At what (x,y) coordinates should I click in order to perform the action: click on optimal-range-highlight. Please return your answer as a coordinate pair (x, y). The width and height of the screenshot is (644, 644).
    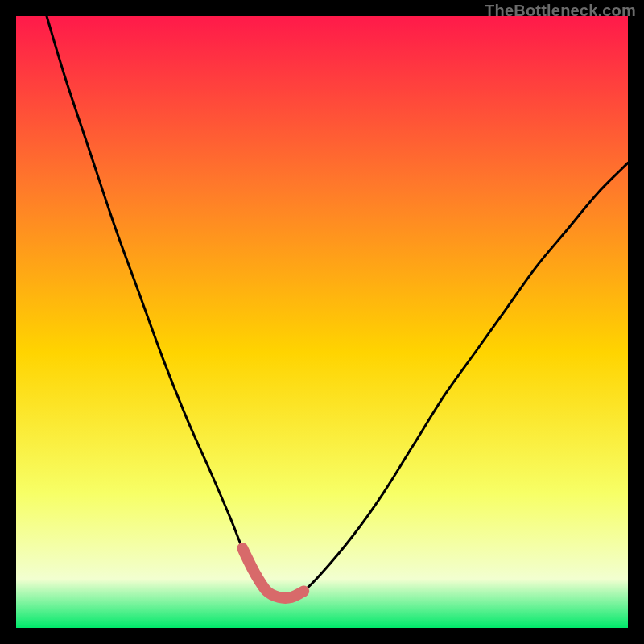
    Looking at the image, I should click on (273, 573).